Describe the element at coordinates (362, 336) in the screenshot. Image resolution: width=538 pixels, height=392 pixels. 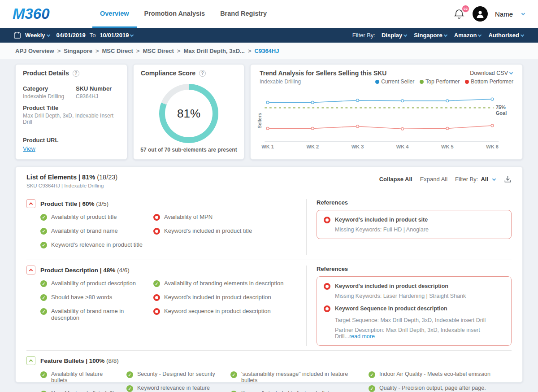
I see `read-more-link: read more` at that location.